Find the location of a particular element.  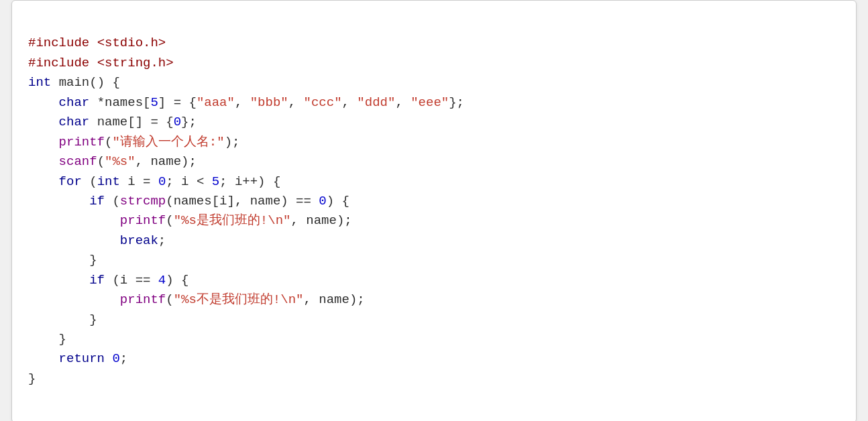

line-16: } is located at coordinates (47, 339).